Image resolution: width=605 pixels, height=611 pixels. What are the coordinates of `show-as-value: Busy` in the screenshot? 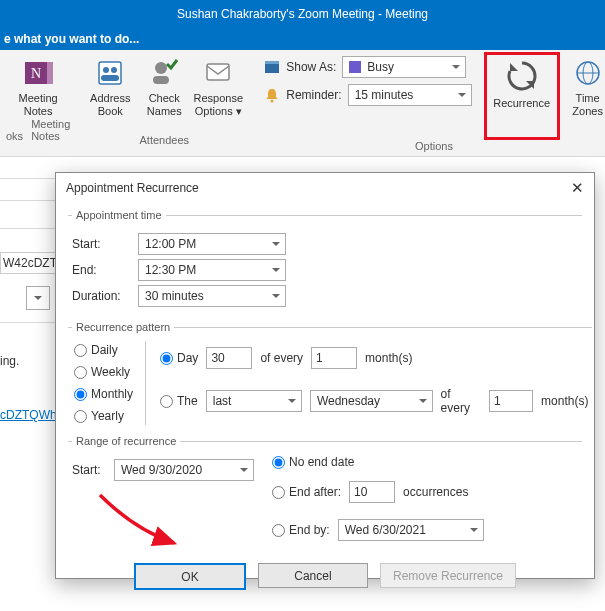 It's located at (380, 67).